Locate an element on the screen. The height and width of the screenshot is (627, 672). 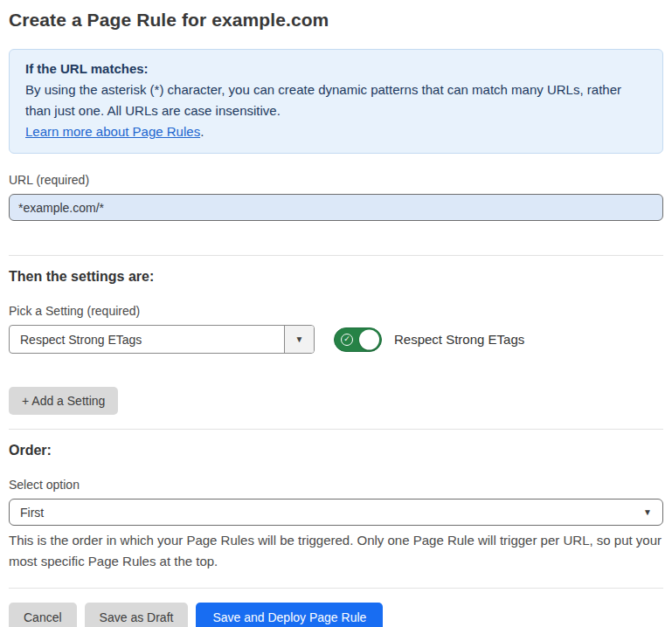
check-icon: ✓ is located at coordinates (347, 340).